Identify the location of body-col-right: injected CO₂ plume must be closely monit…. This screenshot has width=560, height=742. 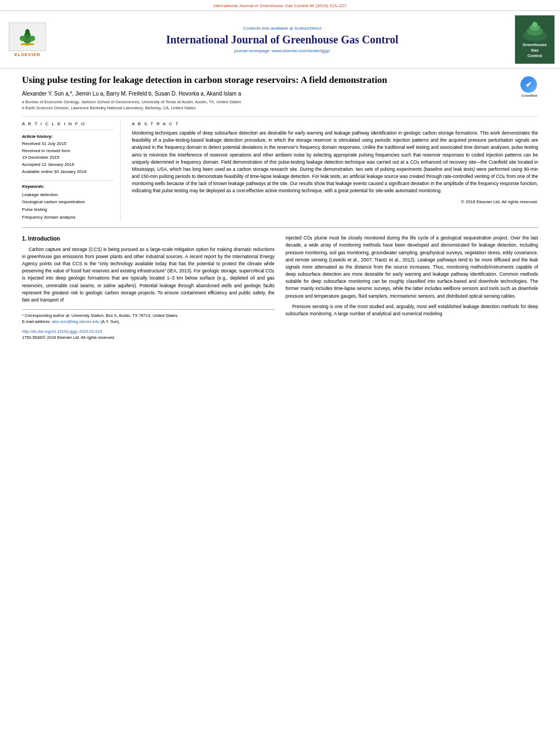
(412, 288).